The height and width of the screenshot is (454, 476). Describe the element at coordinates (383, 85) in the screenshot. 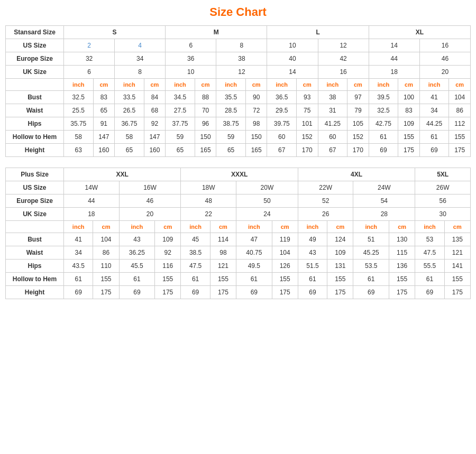

I see `unit-inch-6: inch` at that location.